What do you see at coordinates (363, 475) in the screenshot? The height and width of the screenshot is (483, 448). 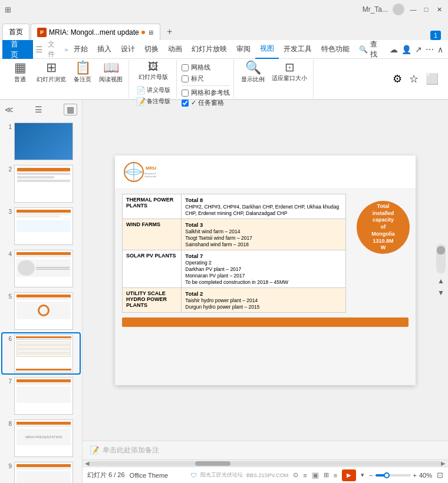 I see `play-options-icon: ▾` at bounding box center [363, 475].